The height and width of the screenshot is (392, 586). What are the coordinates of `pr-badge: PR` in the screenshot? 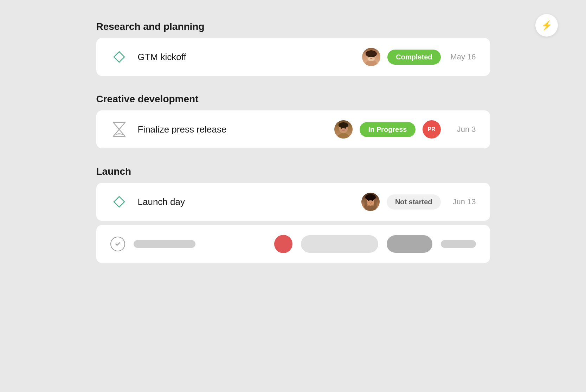 It's located at (432, 129).